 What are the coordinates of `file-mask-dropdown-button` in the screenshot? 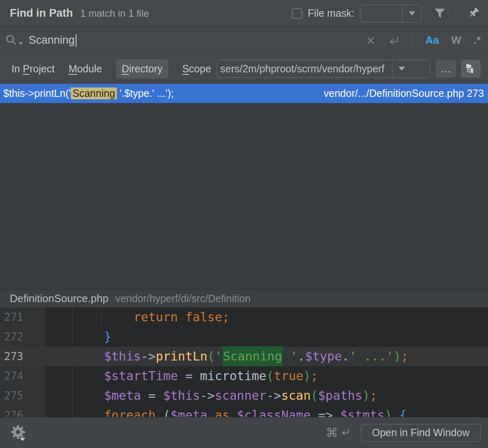 It's located at (412, 13).